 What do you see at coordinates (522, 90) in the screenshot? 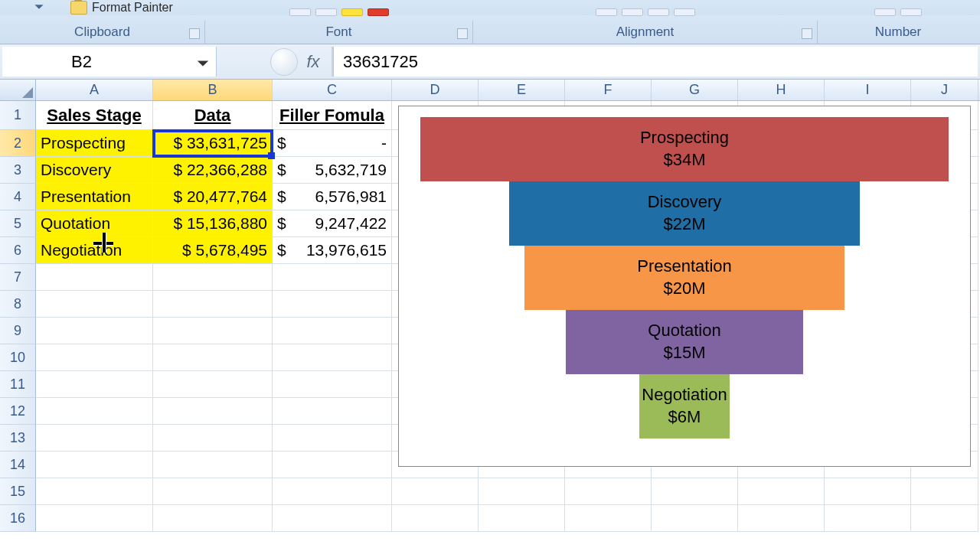
I see `column-header: E` at bounding box center [522, 90].